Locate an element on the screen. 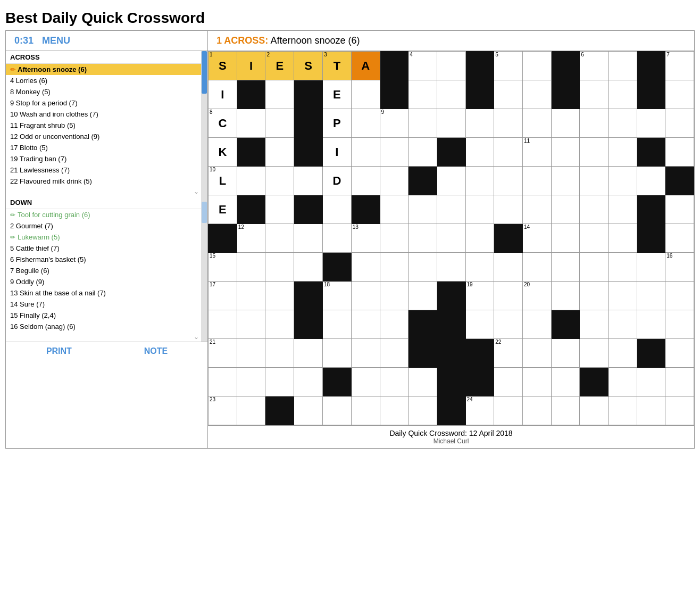  grid-cell: 10 L is located at coordinates (223, 181).